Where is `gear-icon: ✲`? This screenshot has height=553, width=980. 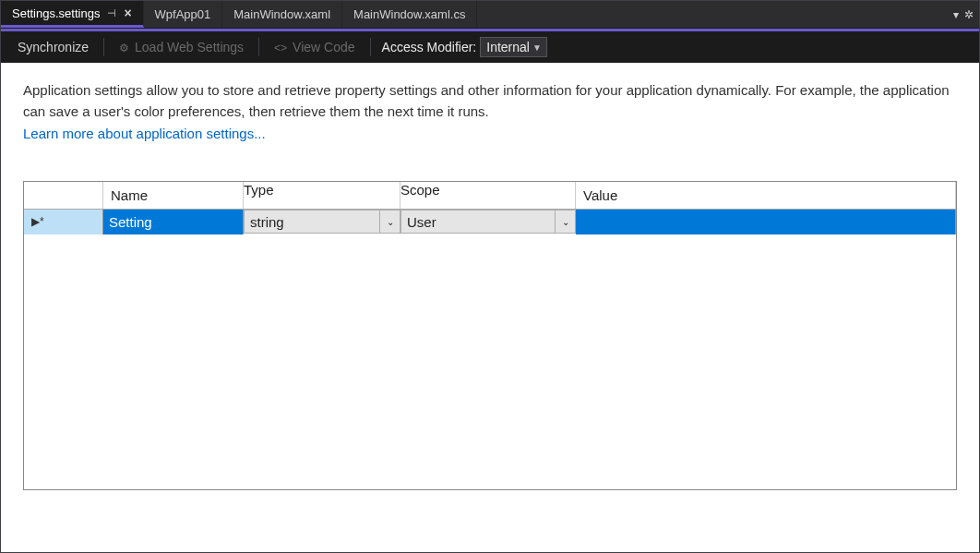 gear-icon: ✲ is located at coordinates (969, 15).